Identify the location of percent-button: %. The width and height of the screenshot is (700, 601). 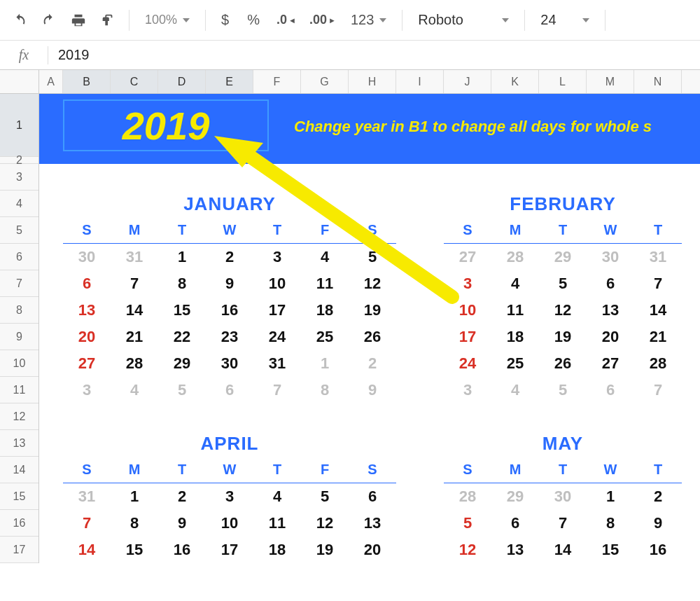
(253, 20).